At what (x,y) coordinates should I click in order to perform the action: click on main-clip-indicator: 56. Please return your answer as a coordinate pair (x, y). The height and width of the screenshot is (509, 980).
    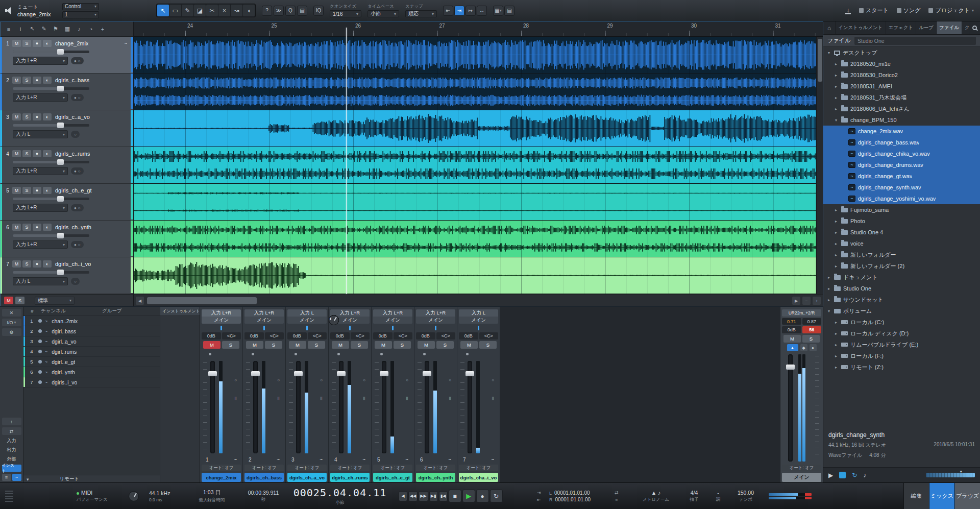
    Looking at the image, I should click on (812, 330).